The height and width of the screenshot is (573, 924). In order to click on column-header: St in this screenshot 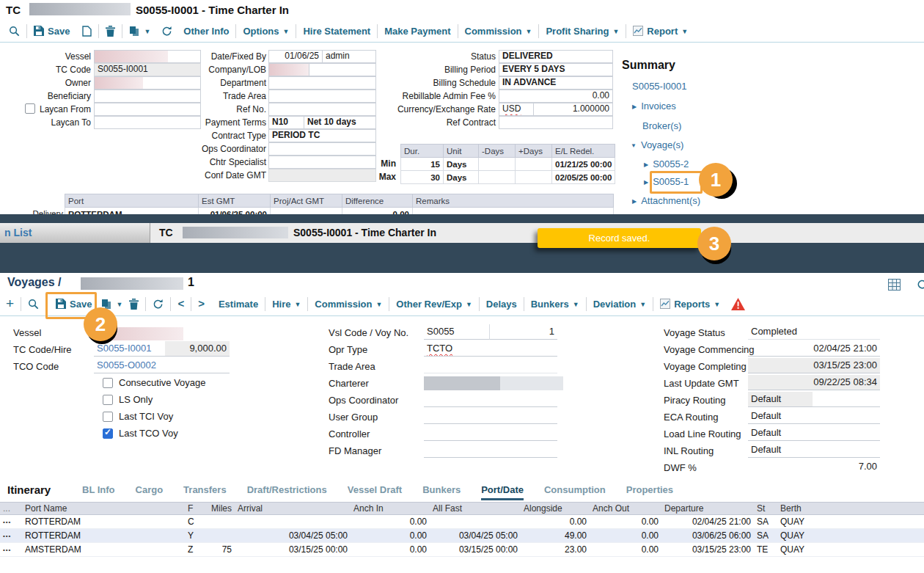, I will do `click(766, 509)`.